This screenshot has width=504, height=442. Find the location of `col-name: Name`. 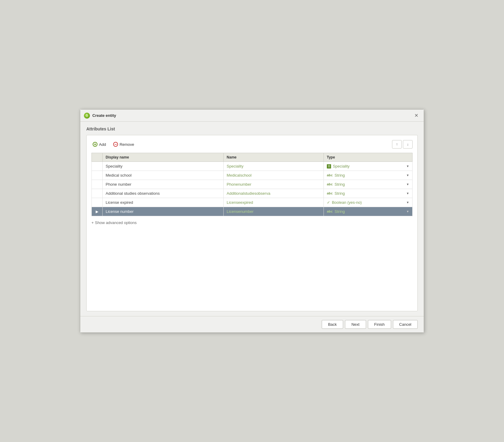

col-name: Name is located at coordinates (274, 158).